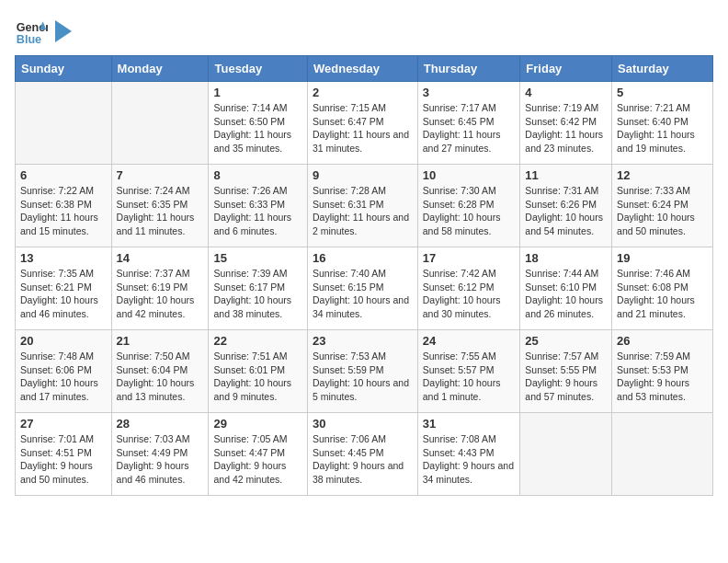  I want to click on daylight: Daylight: 9 hours and 46 minutes., so click(153, 473).